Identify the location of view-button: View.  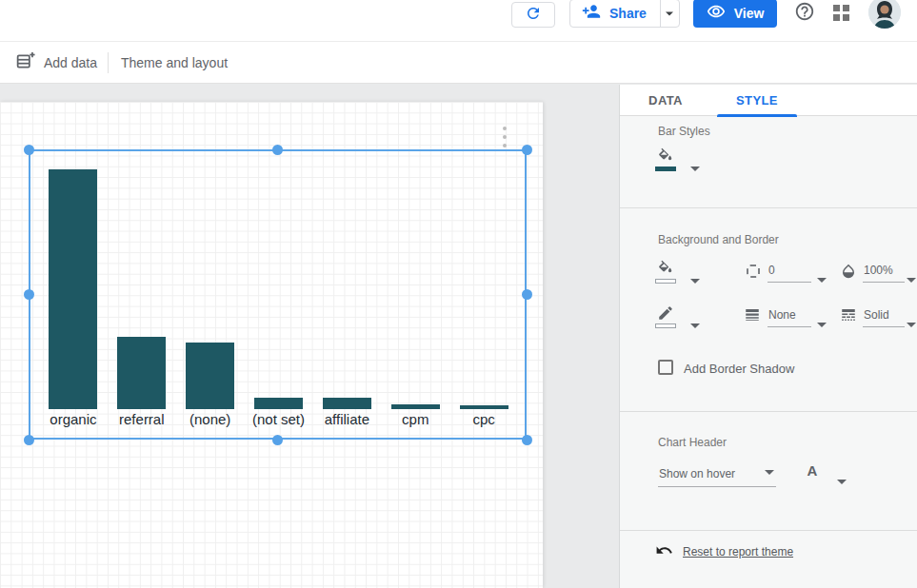
(735, 13).